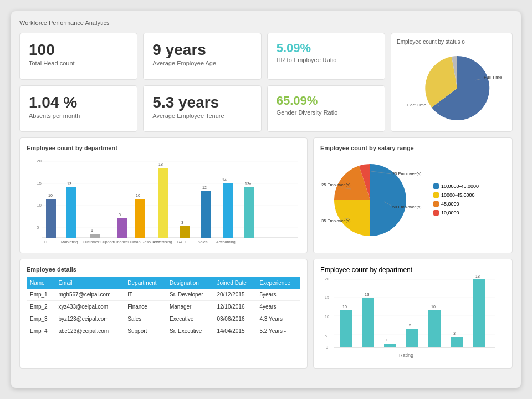 The image size is (532, 399). I want to click on svg-text: R&D, so click(182, 242).